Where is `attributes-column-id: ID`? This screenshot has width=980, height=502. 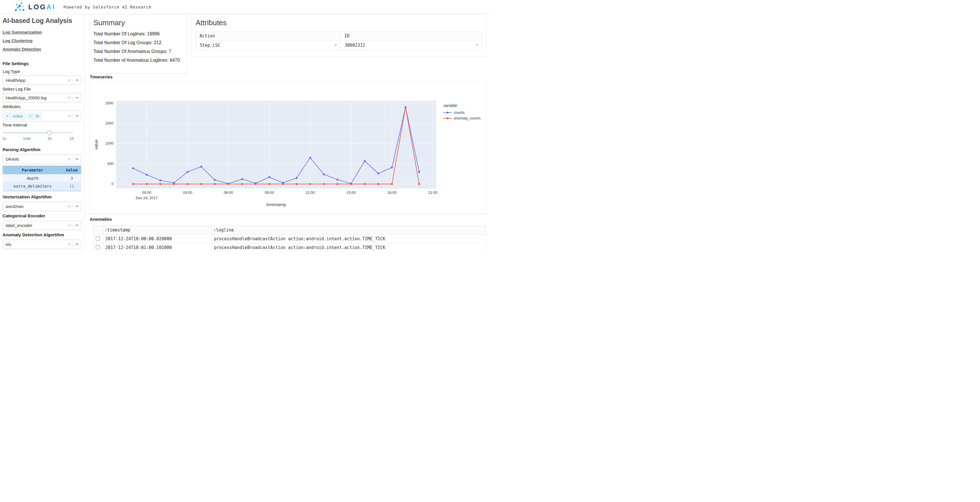 attributes-column-id: ID is located at coordinates (411, 36).